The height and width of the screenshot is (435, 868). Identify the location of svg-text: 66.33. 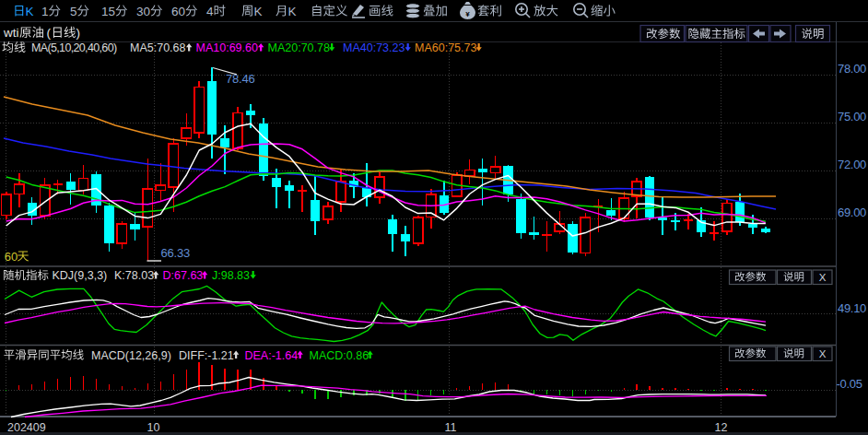
(176, 253).